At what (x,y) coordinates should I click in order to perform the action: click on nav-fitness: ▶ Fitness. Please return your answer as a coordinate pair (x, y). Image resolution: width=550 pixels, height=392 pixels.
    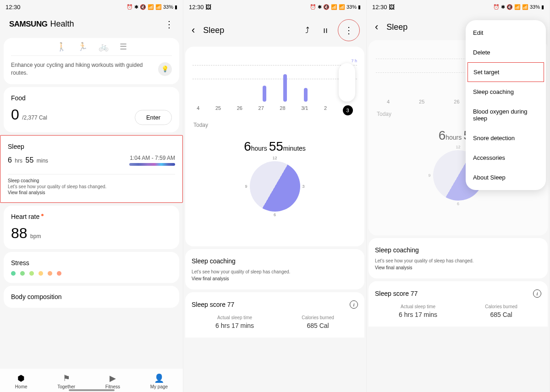
    Looking at the image, I should click on (113, 381).